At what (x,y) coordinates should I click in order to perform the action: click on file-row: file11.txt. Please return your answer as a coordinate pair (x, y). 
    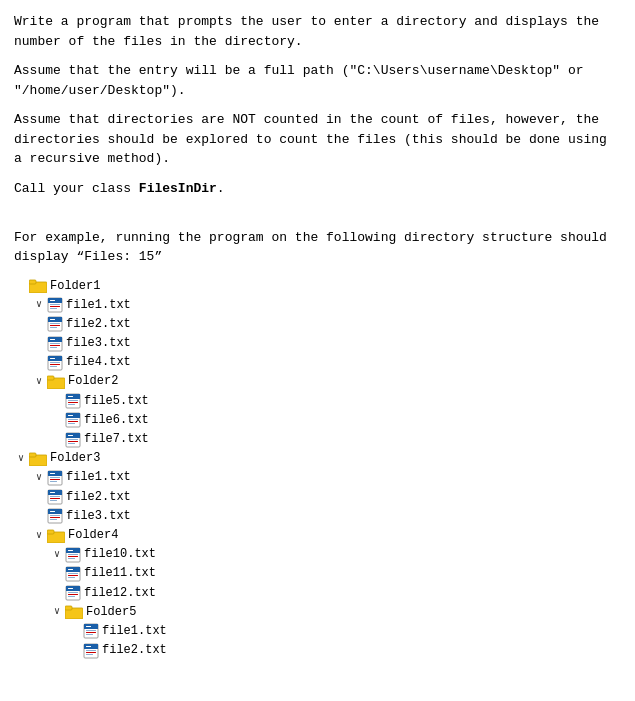
    Looking at the image, I should click on (318, 574).